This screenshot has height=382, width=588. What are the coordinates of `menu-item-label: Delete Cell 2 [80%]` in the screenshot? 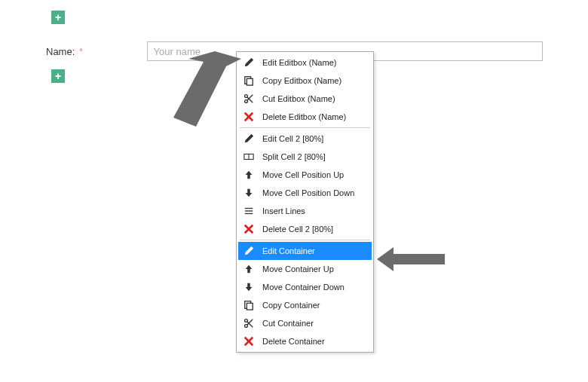 It's located at (298, 229).